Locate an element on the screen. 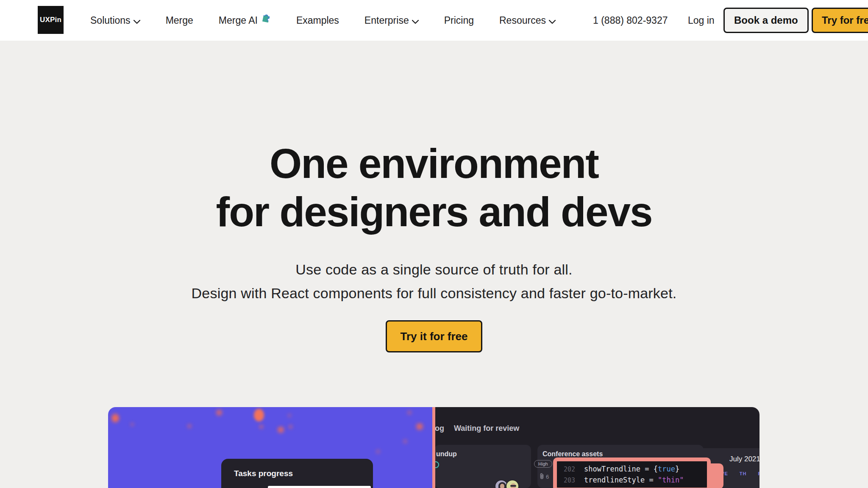 Image resolution: width=868 pixels, height=488 pixels. nav-item-pricing: Pricing is located at coordinates (459, 20).